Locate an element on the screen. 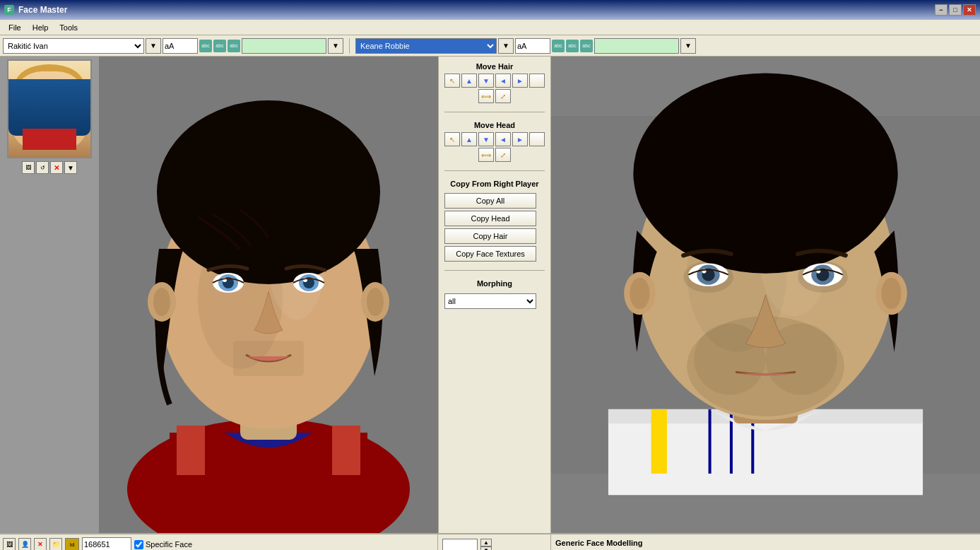 The width and height of the screenshot is (980, 550). menu-help: Help is located at coordinates (41, 28).